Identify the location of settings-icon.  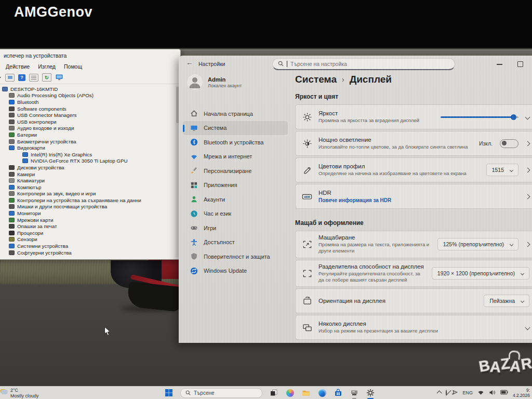
(370, 393).